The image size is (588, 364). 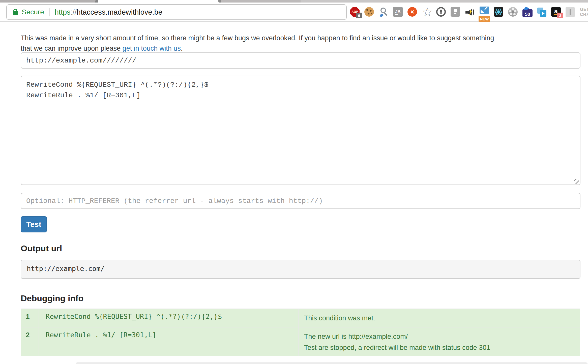 I want to click on secure-label: Secure, so click(x=33, y=12).